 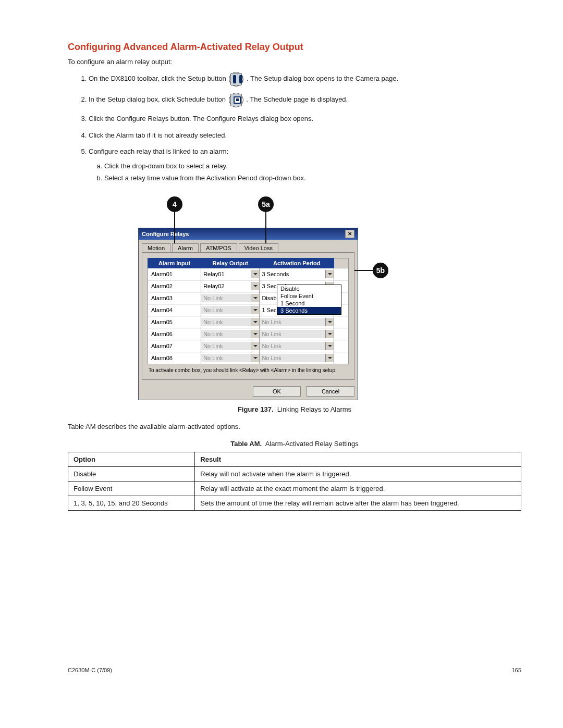 What do you see at coordinates (165, 234) in the screenshot?
I see `dialog-title: Configure Relays` at bounding box center [165, 234].